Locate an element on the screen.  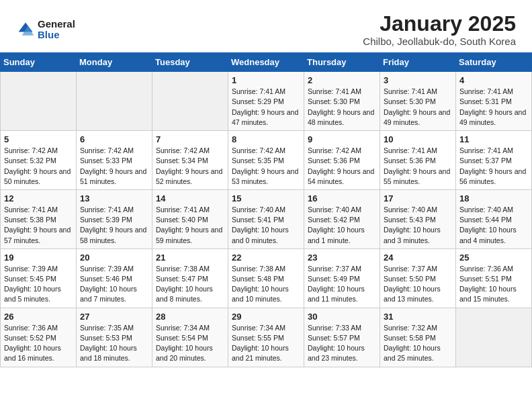
day-number: 22 is located at coordinates (266, 258).